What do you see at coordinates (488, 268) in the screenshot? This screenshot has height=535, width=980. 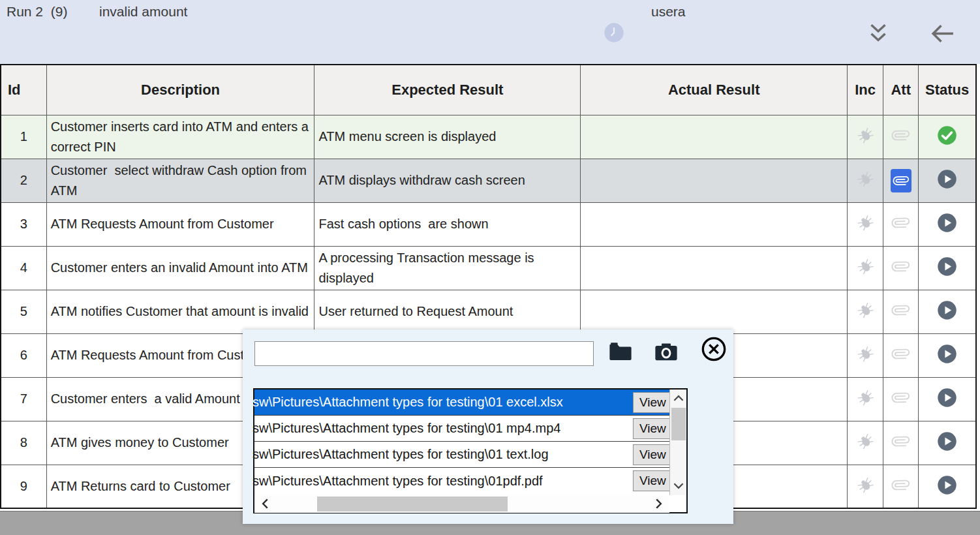 I see `test-step-row: 4Customer enters an invalid Amount into …` at bounding box center [488, 268].